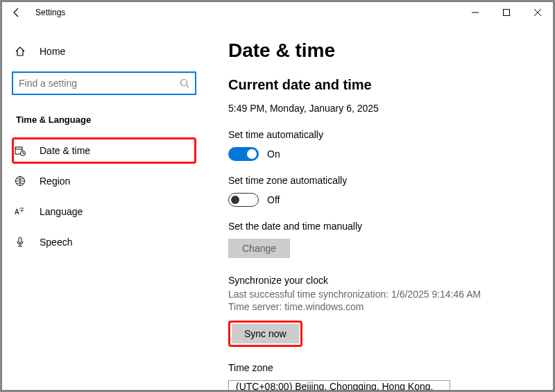  Describe the element at coordinates (438, 389) in the screenshot. I see `chevron-down-icon` at that location.